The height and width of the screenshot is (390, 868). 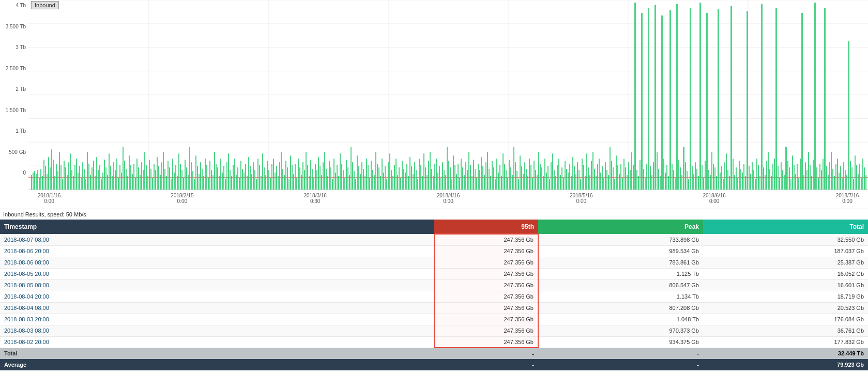 I want to click on x-label-mar: 2018/3/160:30, so click(x=315, y=198).